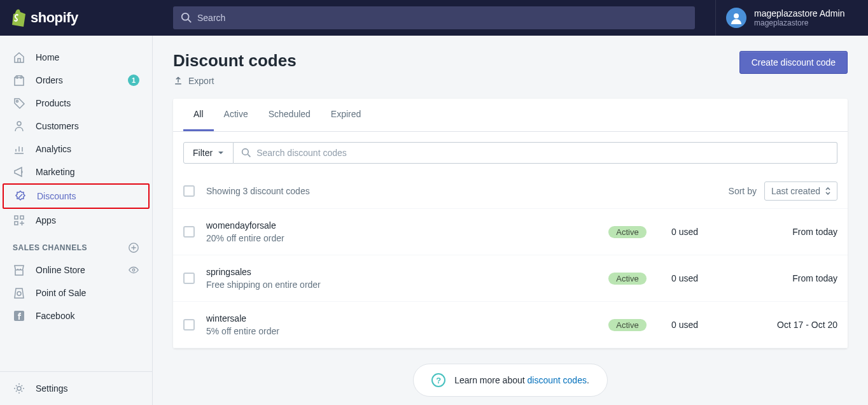 This screenshot has height=405, width=868. What do you see at coordinates (536, 153) in the screenshot?
I see `filter-search` at bounding box center [536, 153].